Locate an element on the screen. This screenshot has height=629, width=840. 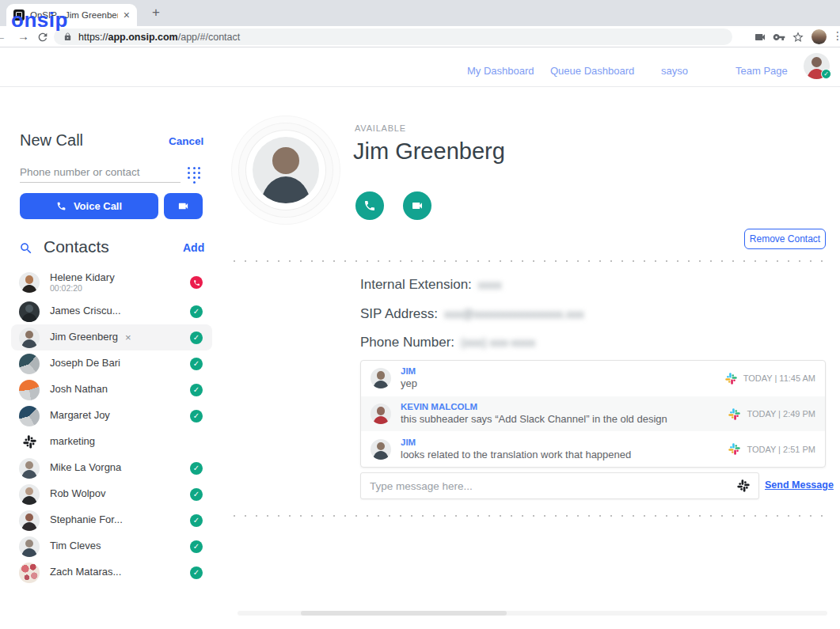
dialpad-icon is located at coordinates (195, 176).